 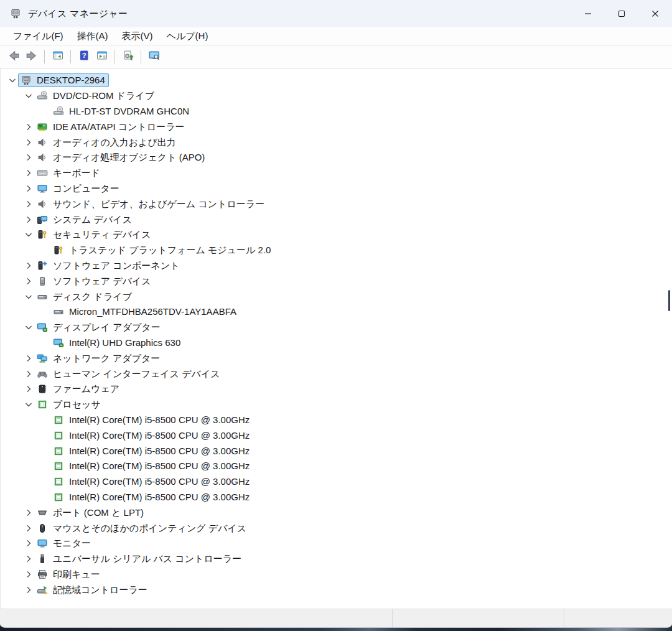 I want to click on minimize-button, so click(x=588, y=14).